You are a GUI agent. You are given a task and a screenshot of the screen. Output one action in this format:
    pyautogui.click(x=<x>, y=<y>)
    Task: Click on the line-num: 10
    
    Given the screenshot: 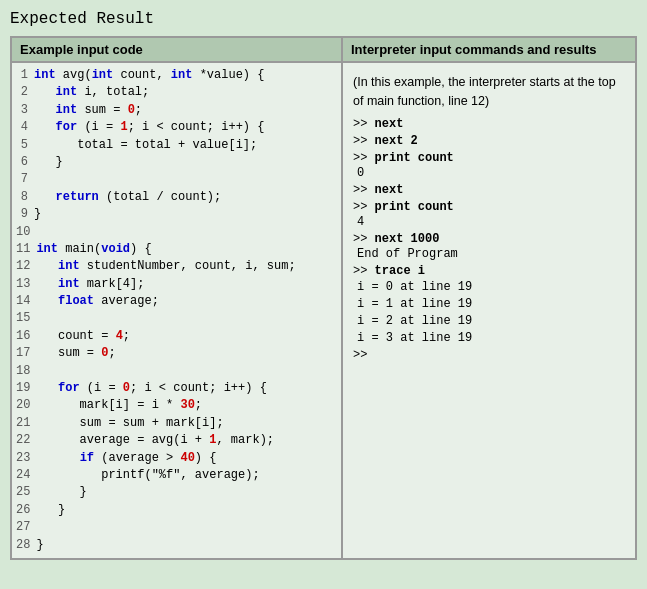 What is the action you would take?
    pyautogui.click(x=24, y=232)
    